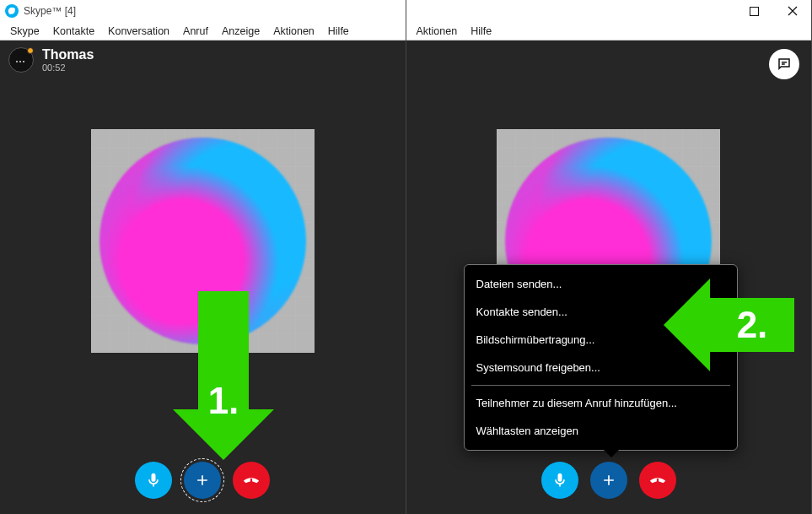 Image resolution: width=812 pixels, height=514 pixels. I want to click on popup-add-participant: Teilnehmer zu diesem Anruf hinzufügen..., so click(600, 403).